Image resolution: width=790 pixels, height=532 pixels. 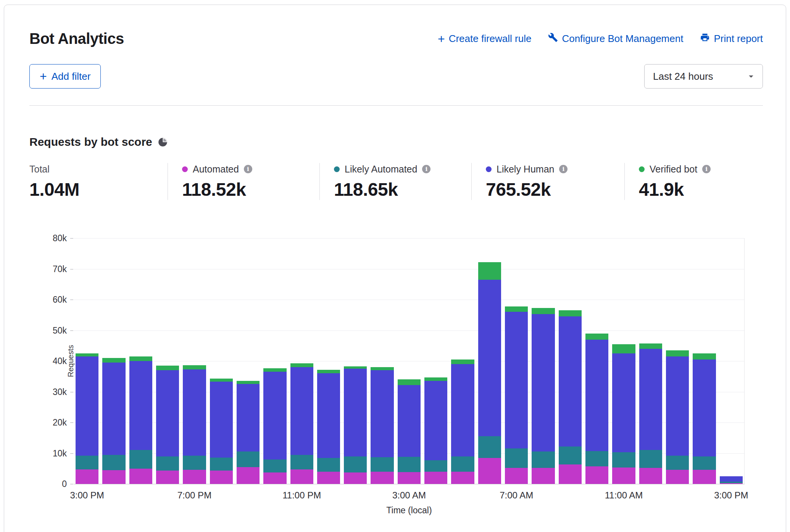 What do you see at coordinates (616, 39) in the screenshot?
I see `configure-bot-management-link: Configure Bot Management` at bounding box center [616, 39].